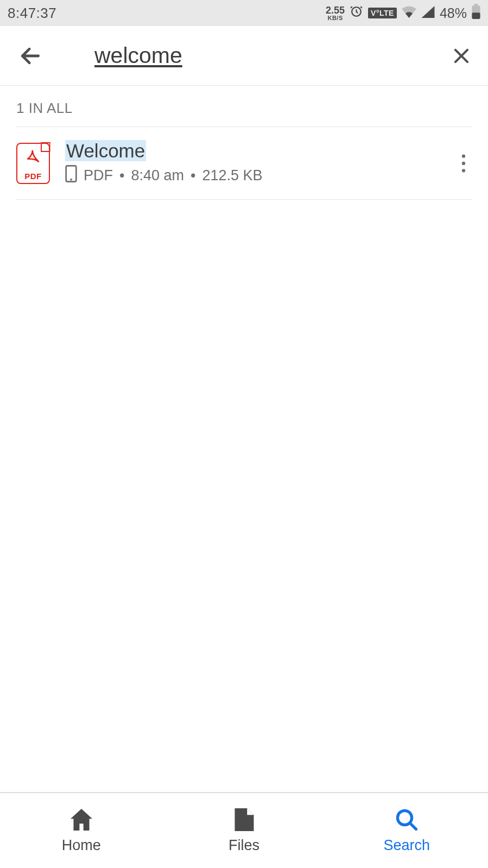  What do you see at coordinates (407, 846) in the screenshot?
I see `nav-search-label: Search` at bounding box center [407, 846].